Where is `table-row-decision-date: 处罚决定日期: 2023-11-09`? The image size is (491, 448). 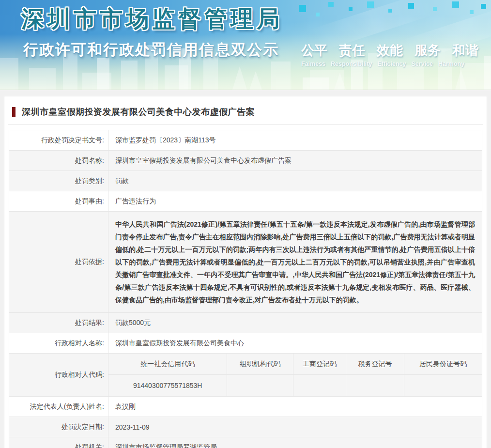
table-row-decision-date: 处罚决定日期: 2023-11-09 is located at coordinates (246, 427).